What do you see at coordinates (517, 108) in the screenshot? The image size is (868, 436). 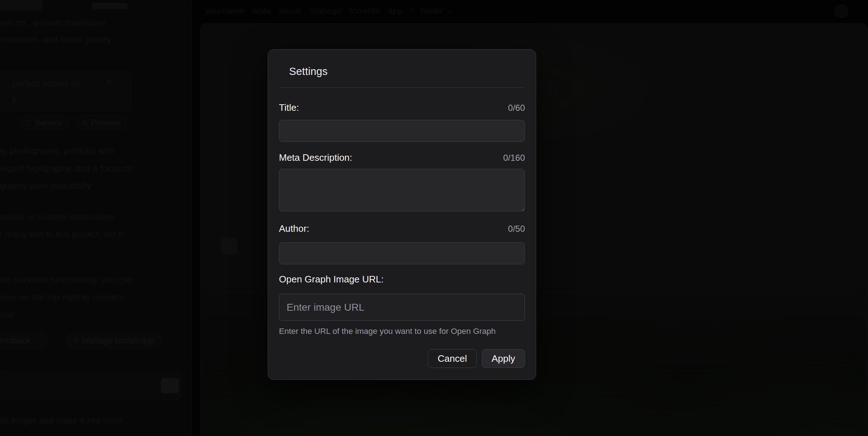 I see `title-char-counter: 0/60` at bounding box center [517, 108].